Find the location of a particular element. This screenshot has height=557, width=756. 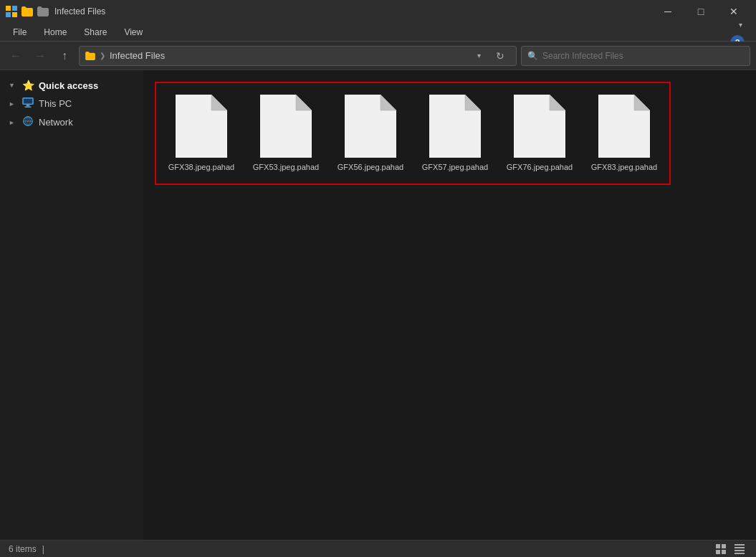

path-current: Infected Files is located at coordinates (138, 56).